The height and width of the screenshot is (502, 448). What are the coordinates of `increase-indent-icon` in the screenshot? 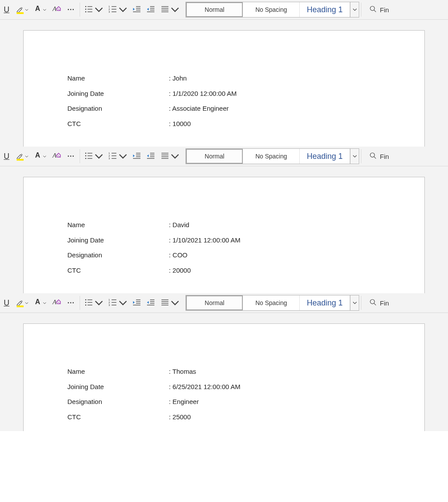 It's located at (151, 157).